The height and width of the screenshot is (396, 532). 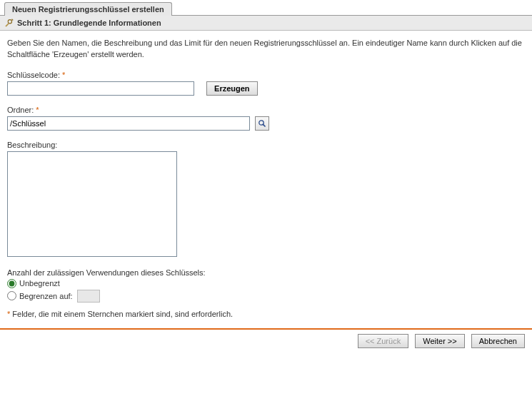 I want to click on generate-button: Erzeugen, so click(x=232, y=88).